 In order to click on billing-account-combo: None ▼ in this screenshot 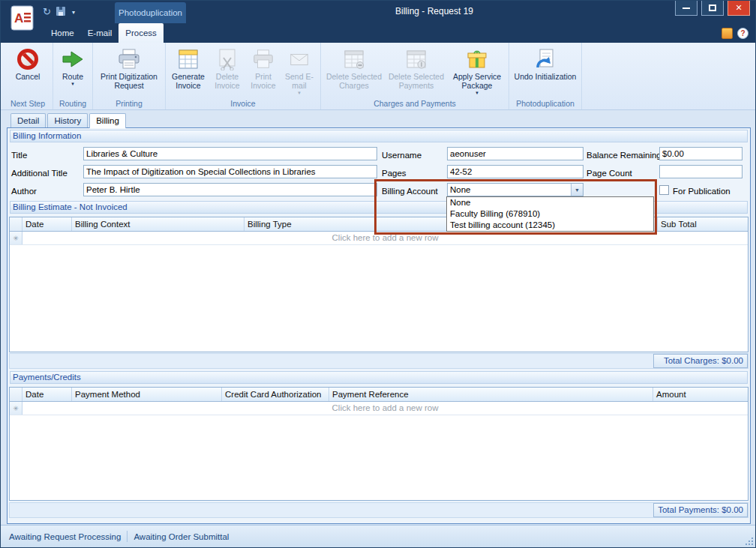, I will do `click(515, 190)`.